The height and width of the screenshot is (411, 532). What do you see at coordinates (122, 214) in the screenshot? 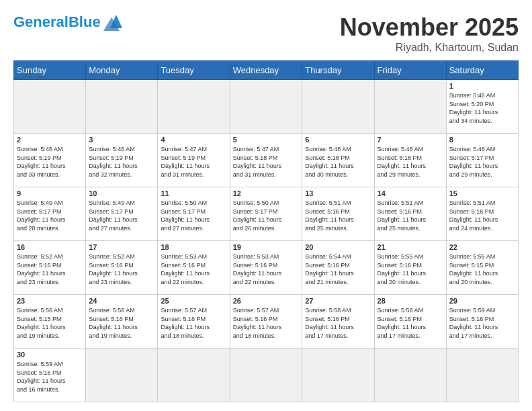
I see `calendar-cell: 10Sunrise: 5:49 AM Sunset: 5:17 PM Dayli…` at bounding box center [122, 214].